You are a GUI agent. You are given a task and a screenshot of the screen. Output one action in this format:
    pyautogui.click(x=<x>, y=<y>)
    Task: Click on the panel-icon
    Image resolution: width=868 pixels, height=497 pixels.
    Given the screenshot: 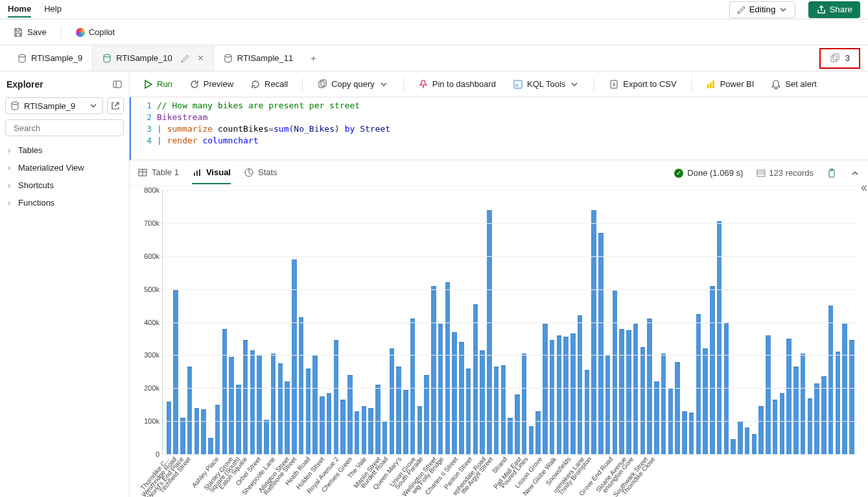 What is the action you would take?
    pyautogui.click(x=117, y=84)
    